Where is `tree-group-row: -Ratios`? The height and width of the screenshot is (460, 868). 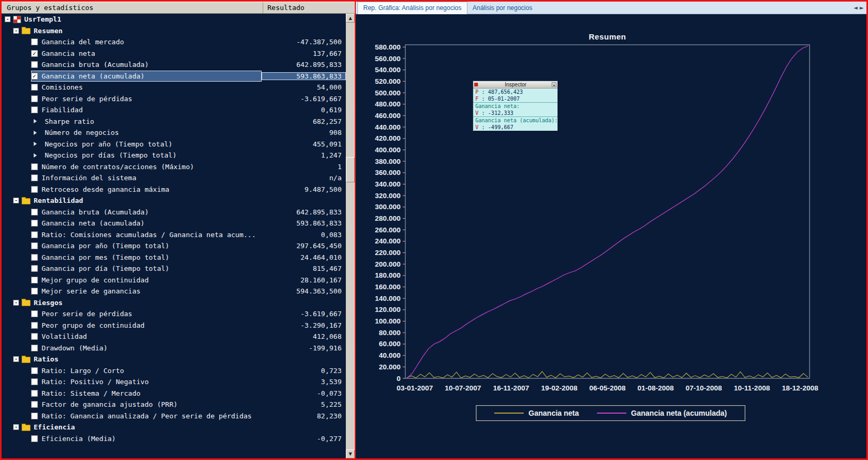 tree-group-row: -Ratios is located at coordinates (174, 359).